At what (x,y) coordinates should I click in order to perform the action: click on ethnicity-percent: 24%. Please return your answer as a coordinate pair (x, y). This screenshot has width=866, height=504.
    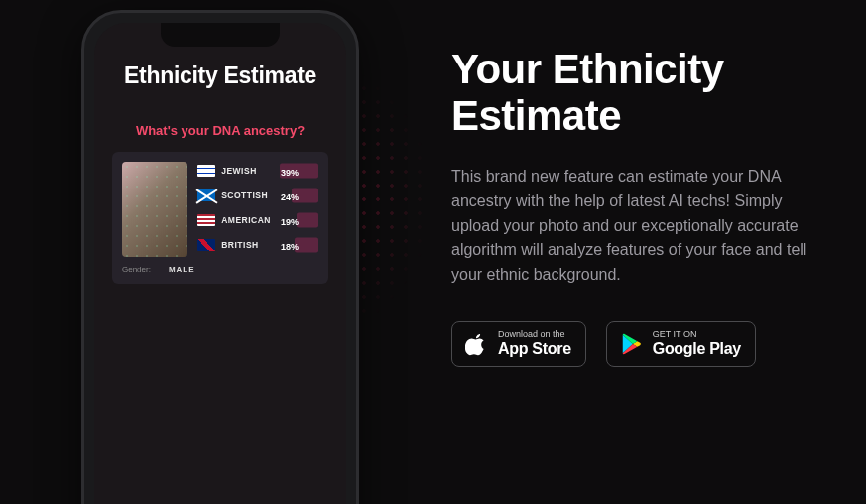
    Looking at the image, I should click on (290, 197).